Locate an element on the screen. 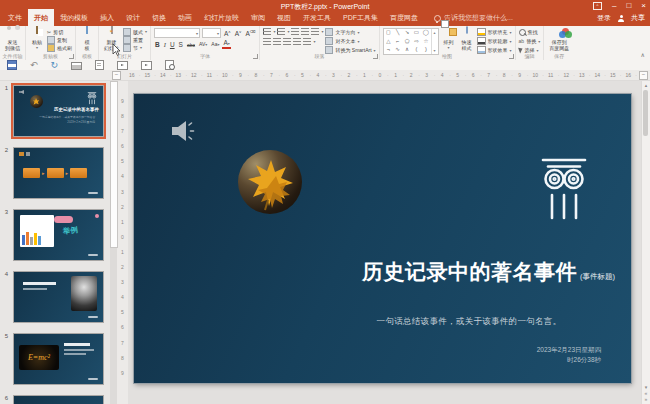 Image resolution: width=650 pixels, height=404 pixels. text-direction-button: 文字方向▾ is located at coordinates (350, 32).